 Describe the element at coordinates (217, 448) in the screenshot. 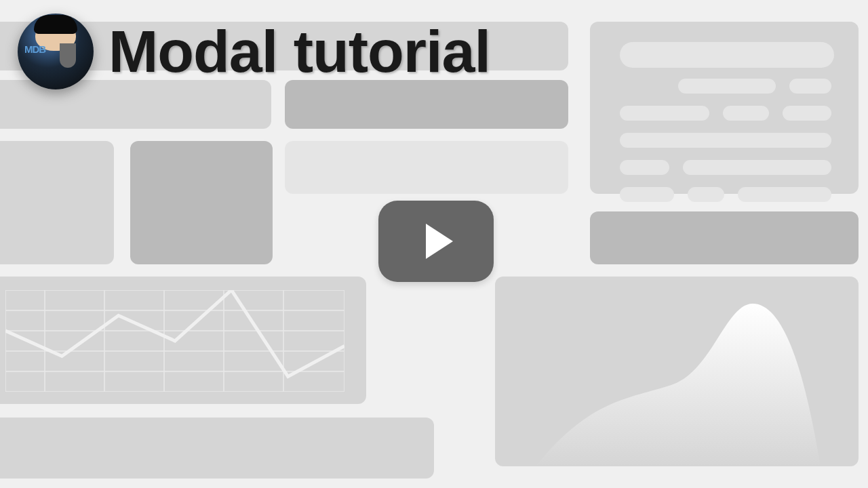

I see `placeholder-card-bottom` at that location.